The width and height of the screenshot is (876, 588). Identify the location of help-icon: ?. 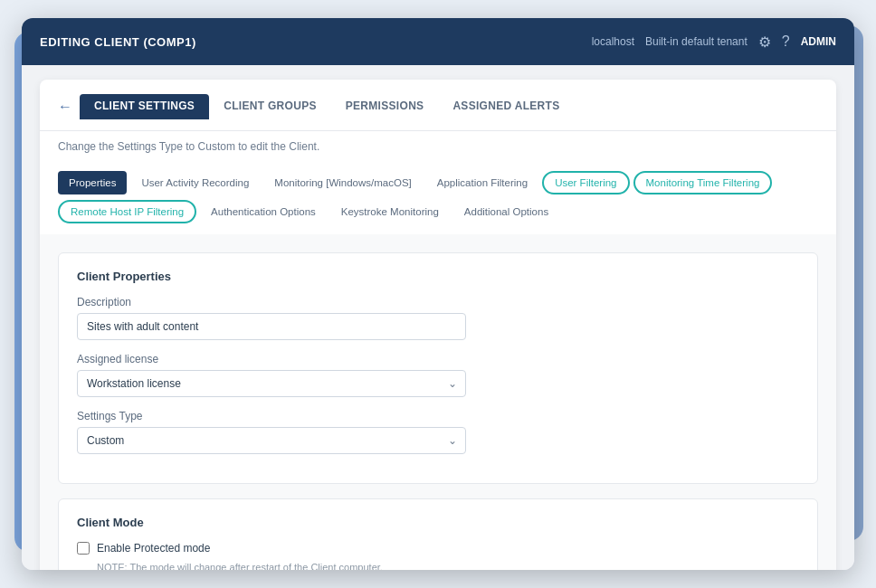
(786, 42).